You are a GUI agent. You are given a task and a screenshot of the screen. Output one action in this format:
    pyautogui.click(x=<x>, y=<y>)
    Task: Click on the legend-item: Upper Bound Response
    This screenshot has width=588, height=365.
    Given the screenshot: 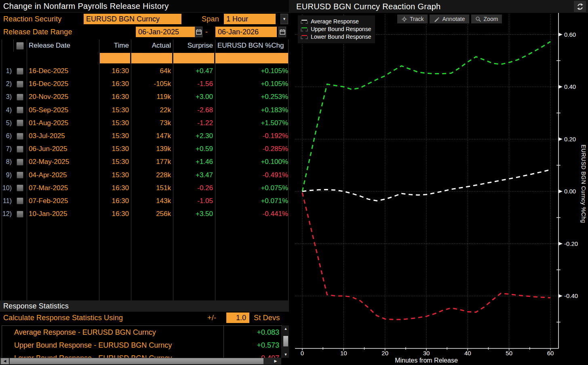 What is the action you would take?
    pyautogui.click(x=335, y=29)
    